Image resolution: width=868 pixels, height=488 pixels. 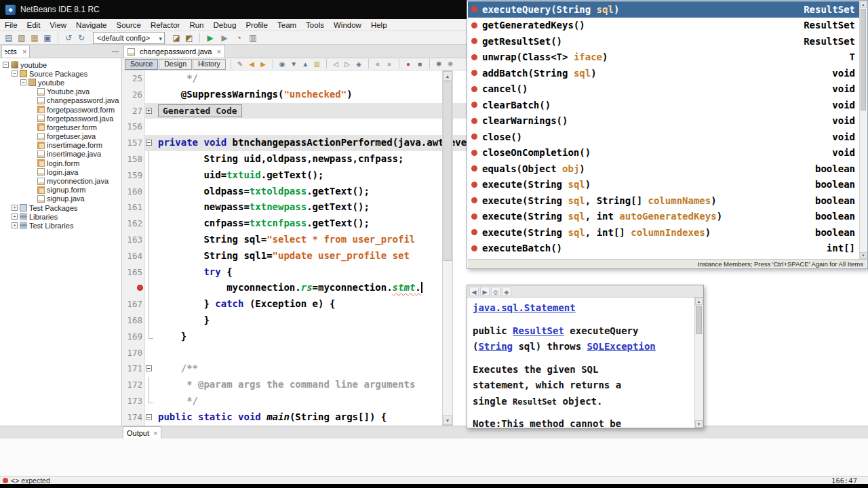 I want to click on completion-item: getResultSet()ResultSet, so click(x=663, y=41).